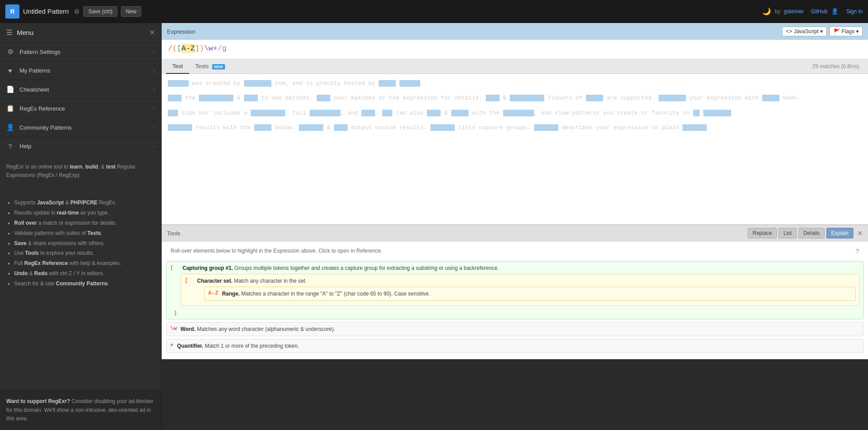 The width and height of the screenshot is (868, 430). I want to click on help-icon: ?, so click(857, 251).